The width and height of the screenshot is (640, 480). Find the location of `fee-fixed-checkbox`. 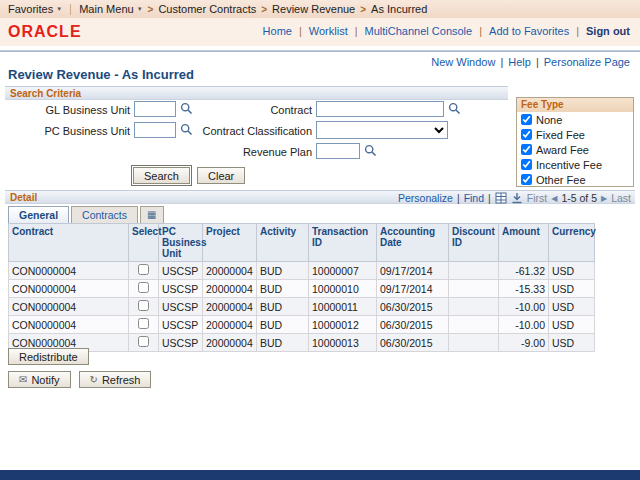

fee-fixed-checkbox is located at coordinates (526, 134).